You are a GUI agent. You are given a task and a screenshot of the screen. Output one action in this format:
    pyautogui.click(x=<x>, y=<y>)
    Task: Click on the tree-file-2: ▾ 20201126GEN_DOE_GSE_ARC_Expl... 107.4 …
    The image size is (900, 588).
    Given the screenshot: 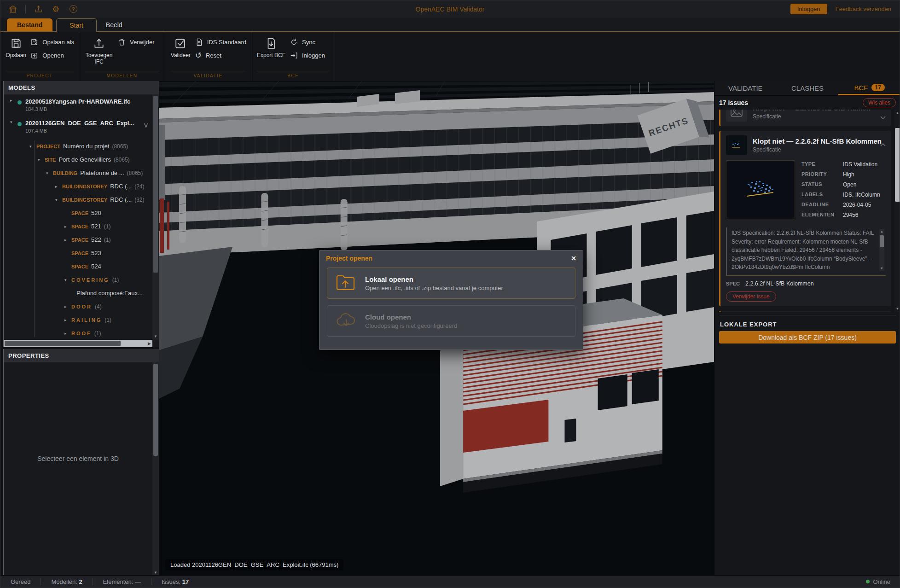 What is the action you would take?
    pyautogui.click(x=78, y=129)
    